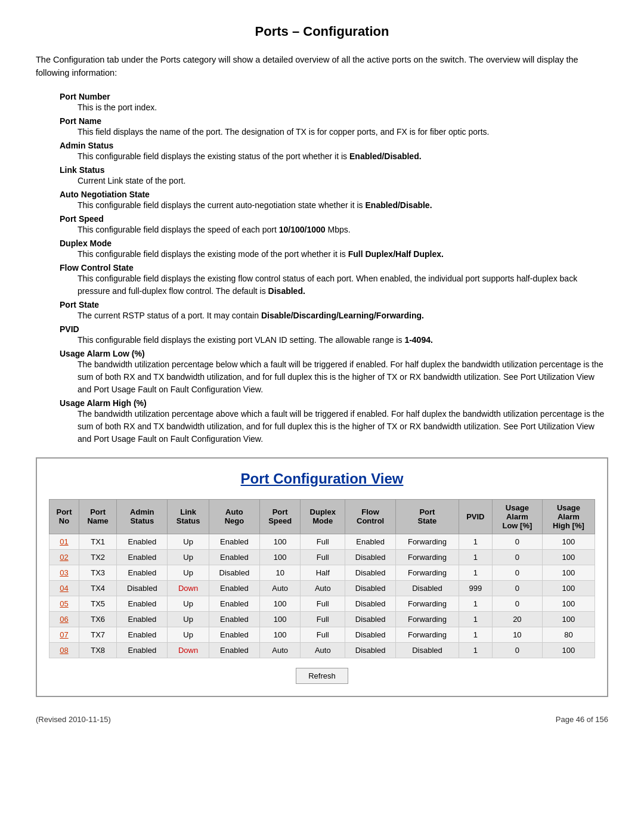 The height and width of the screenshot is (833, 644). Describe the element at coordinates (98, 541) in the screenshot. I see `table-cell: TX1` at that location.